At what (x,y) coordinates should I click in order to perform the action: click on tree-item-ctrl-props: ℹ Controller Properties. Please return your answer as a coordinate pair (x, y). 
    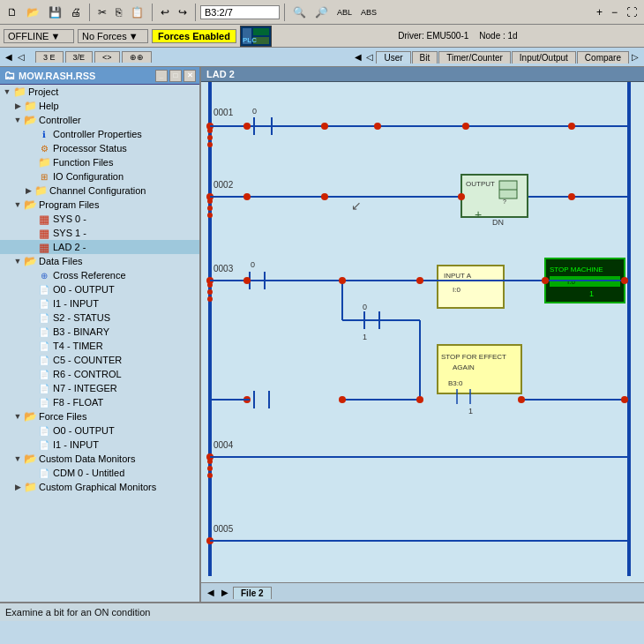
    Looking at the image, I should click on (100, 134).